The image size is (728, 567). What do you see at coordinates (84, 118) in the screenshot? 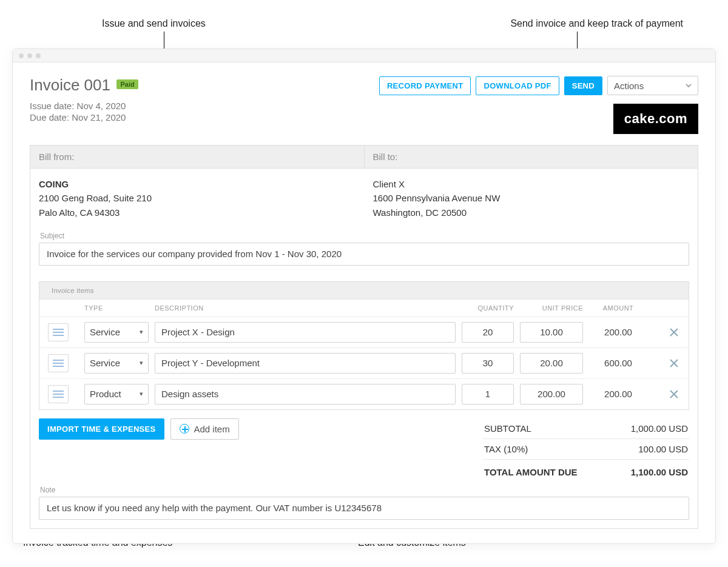
I see `due-date: Due date: Nov 21, 2020` at bounding box center [84, 118].